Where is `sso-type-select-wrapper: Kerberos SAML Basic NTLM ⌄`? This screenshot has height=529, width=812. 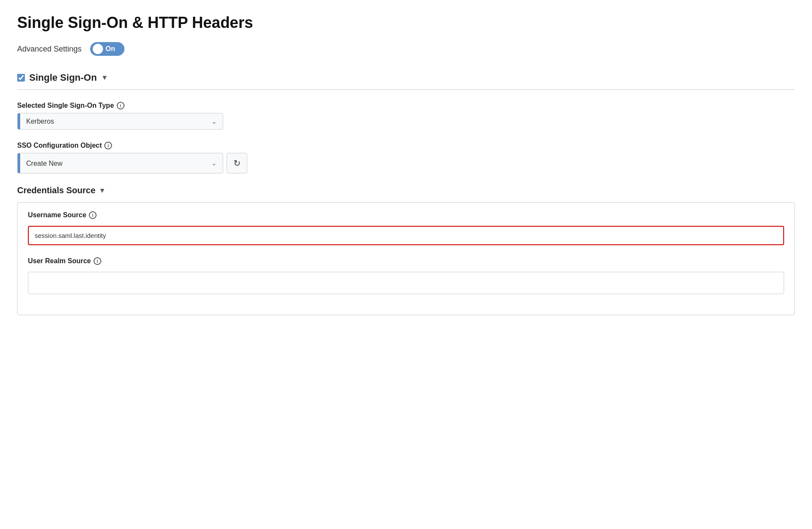 sso-type-select-wrapper: Kerberos SAML Basic NTLM ⌄ is located at coordinates (120, 121).